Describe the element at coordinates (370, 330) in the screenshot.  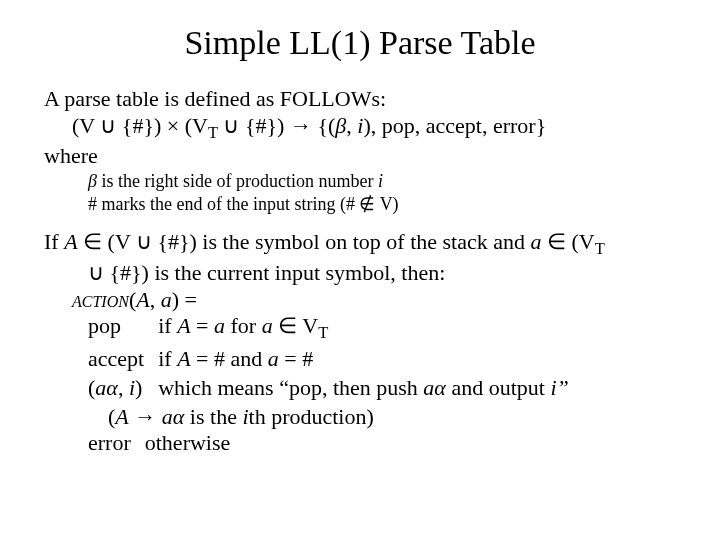
I see `case-pop-cond: if A = a for a ∈ VT` at that location.